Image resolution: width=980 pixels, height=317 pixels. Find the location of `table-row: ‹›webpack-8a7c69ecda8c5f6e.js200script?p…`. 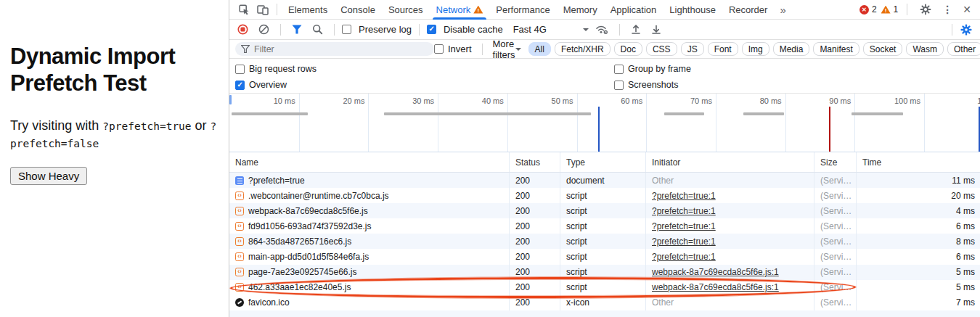

table-row: ‹›webpack-8a7c69ecda8c5f6e.js200script?p… is located at coordinates (605, 210).